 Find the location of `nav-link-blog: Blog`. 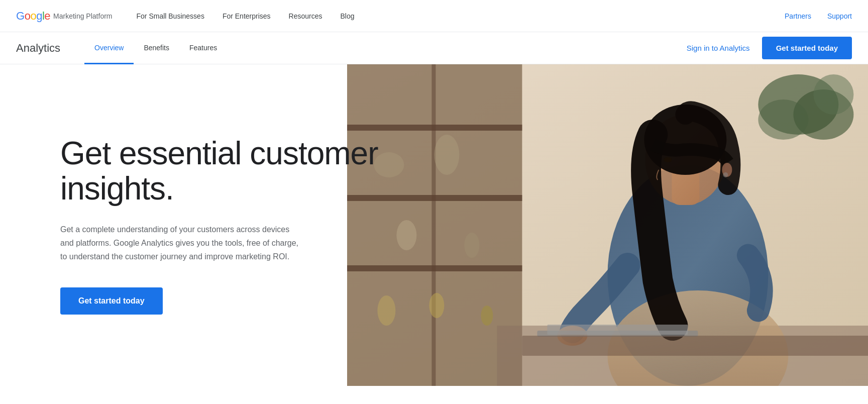

nav-link-blog: Blog is located at coordinates (348, 16).